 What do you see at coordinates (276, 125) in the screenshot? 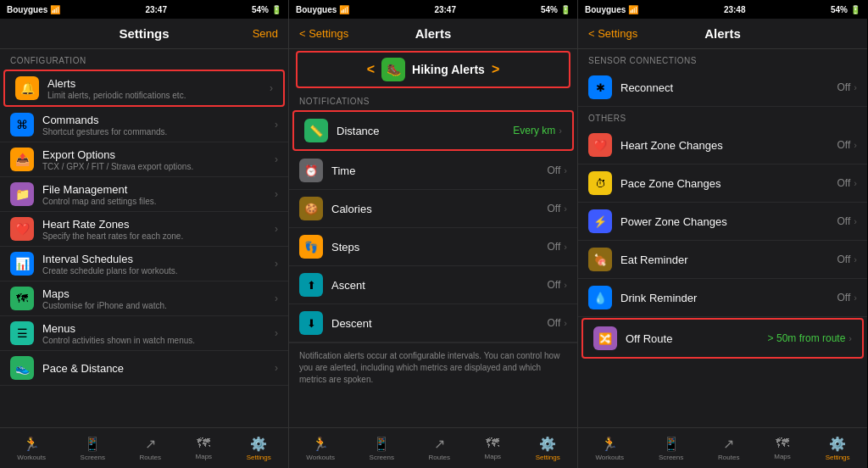
I see `commands-chevron: ›` at bounding box center [276, 125].